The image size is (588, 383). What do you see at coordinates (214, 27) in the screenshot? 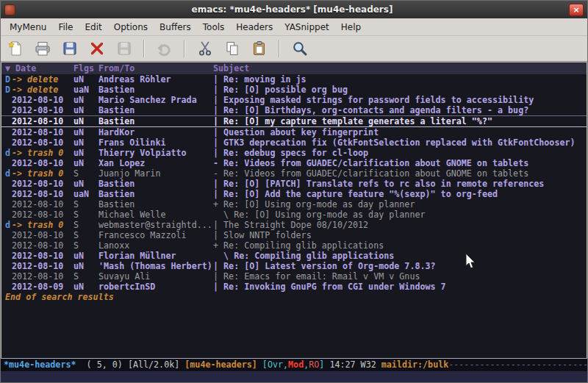
I see `menu-tools: Tools` at bounding box center [214, 27].